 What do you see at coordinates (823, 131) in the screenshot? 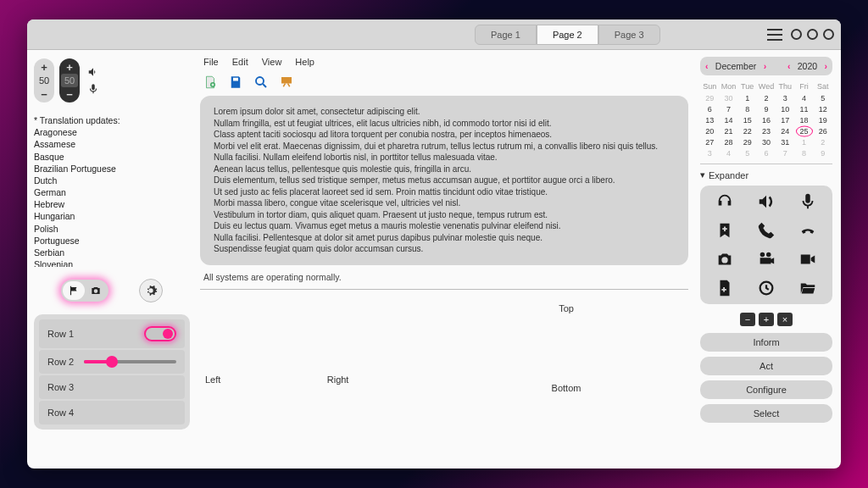
I see `cal-day: 26` at bounding box center [823, 131].